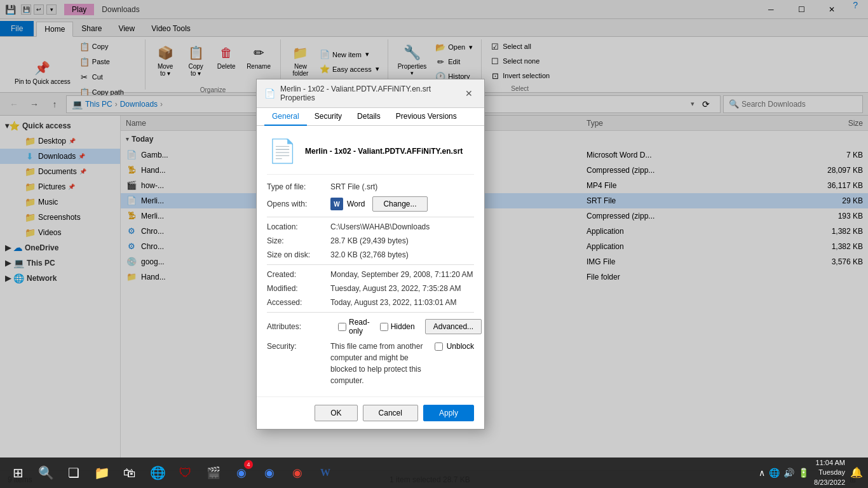  Describe the element at coordinates (354, 327) in the screenshot. I see `readonly-checkbox: Read-only` at that location.